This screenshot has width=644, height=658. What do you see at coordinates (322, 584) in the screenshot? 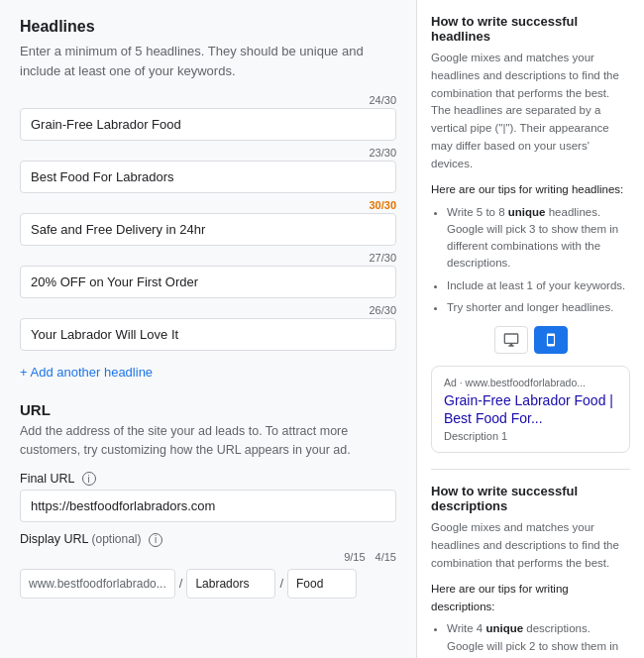
I see `display-url-part2-input` at bounding box center [322, 584].